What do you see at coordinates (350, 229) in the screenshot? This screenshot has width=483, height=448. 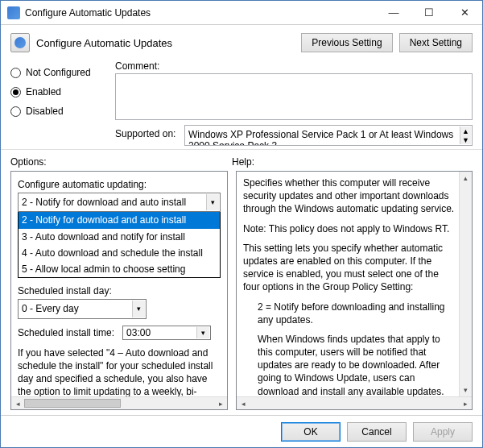 I see `help-p: Note: This policy does not apply to Wind…` at bounding box center [350, 229].